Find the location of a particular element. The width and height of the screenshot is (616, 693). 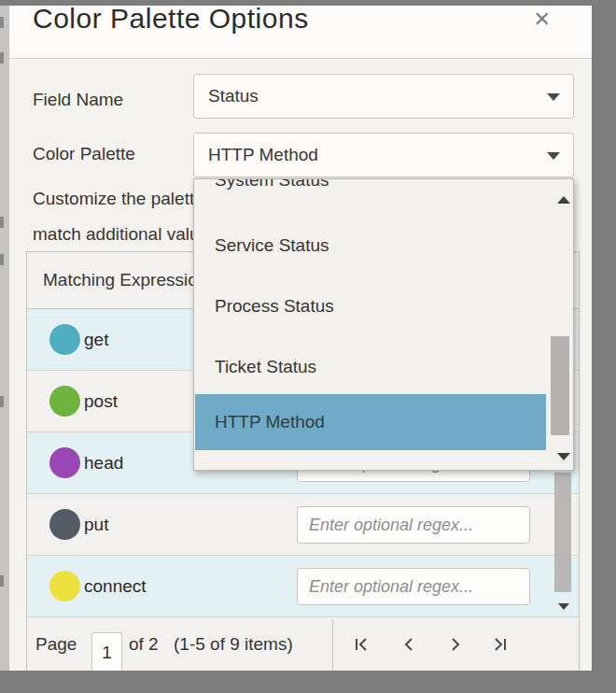

close-icon: ✕ is located at coordinates (542, 20).